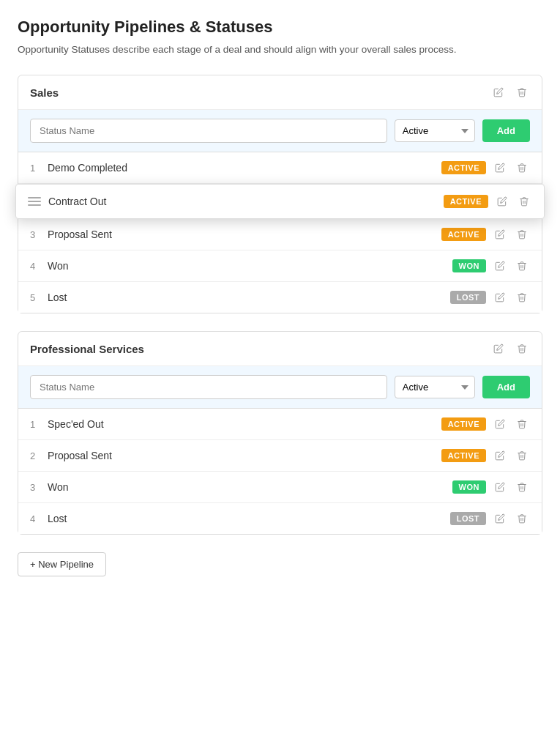 This screenshot has height=750, width=560. What do you see at coordinates (435, 130) in the screenshot?
I see `status-type-select-sales: ActiveWonLost` at bounding box center [435, 130].